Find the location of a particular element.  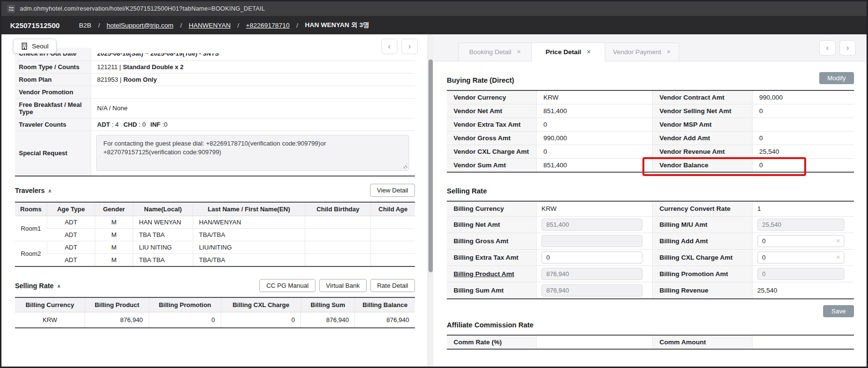

row-label: Vendor Add Amt is located at coordinates (702, 138).